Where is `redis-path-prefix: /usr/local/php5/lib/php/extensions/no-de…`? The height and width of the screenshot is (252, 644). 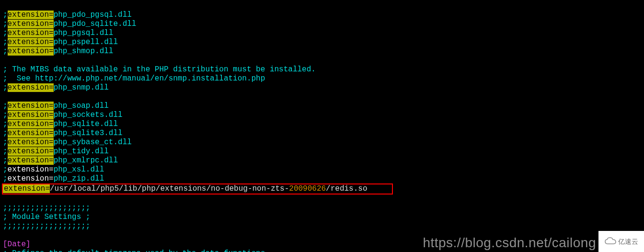 redis-path-prefix: /usr/local/php5/lib/php/extensions/no-de… is located at coordinates (170, 189).